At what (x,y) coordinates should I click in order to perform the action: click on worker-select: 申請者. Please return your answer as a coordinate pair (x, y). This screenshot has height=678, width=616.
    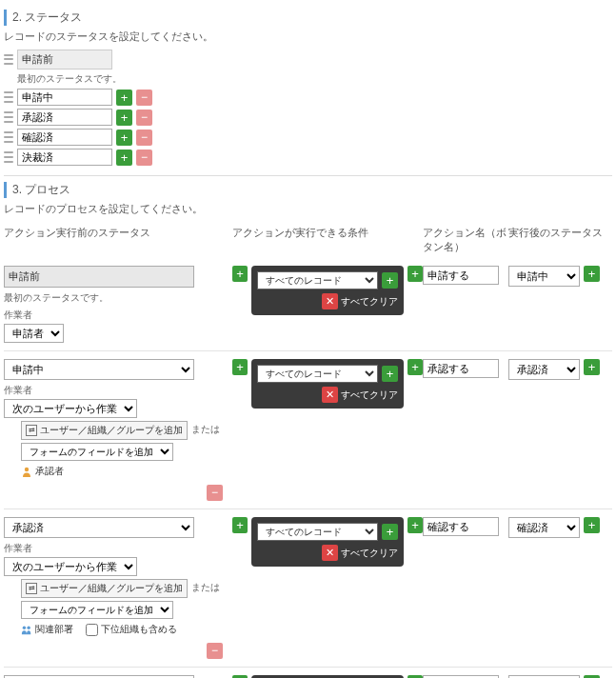
    Looking at the image, I should click on (34, 333).